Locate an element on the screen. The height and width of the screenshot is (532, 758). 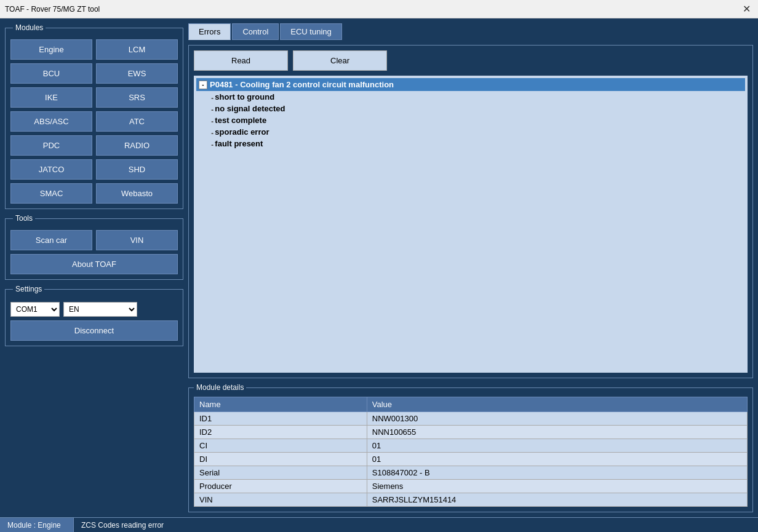
module-btn-ews: EWS is located at coordinates (137, 74).